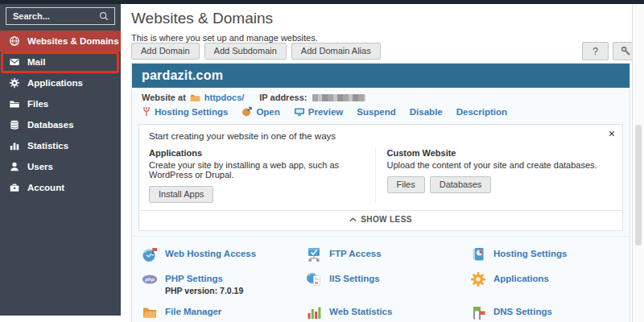 The image size is (644, 322). I want to click on briefcase-icon, so click(14, 188).